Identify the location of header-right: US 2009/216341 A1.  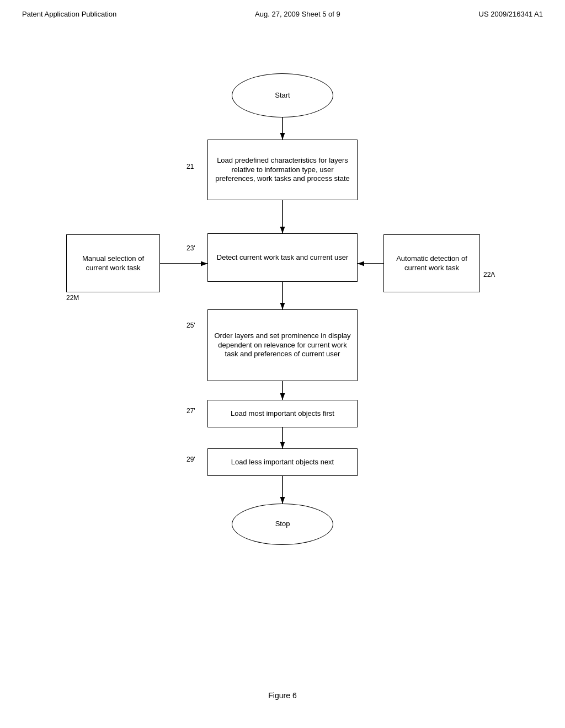
(511, 14).